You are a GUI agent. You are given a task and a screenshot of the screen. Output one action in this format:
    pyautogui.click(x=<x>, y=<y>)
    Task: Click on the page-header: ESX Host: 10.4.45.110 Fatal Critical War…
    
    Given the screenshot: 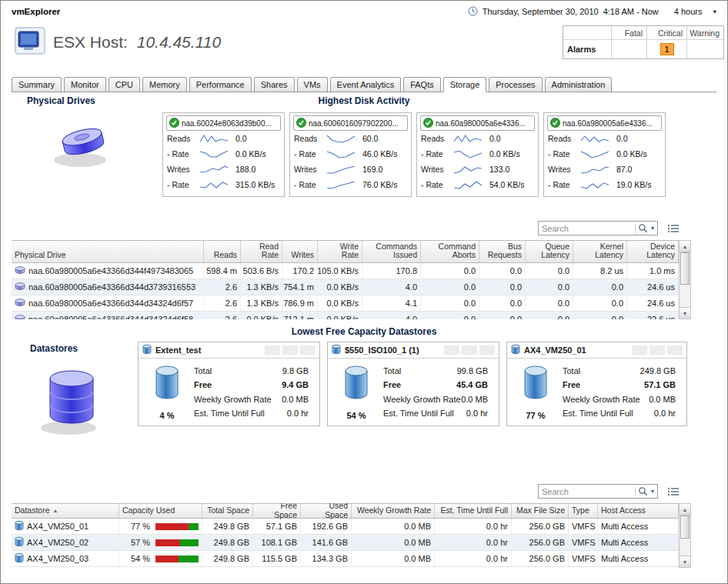 What is the action you would take?
    pyautogui.click(x=364, y=48)
    